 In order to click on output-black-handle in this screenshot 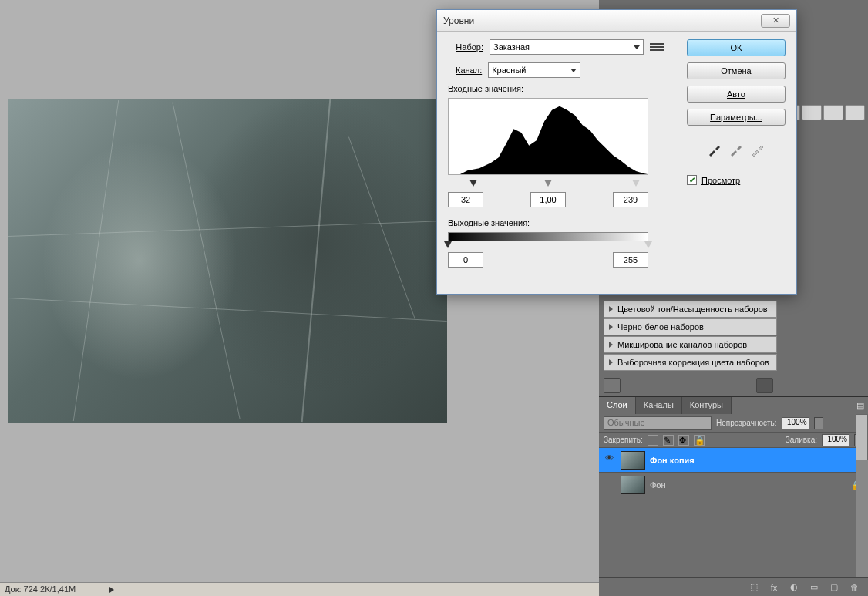, I will do `click(448, 245)`.